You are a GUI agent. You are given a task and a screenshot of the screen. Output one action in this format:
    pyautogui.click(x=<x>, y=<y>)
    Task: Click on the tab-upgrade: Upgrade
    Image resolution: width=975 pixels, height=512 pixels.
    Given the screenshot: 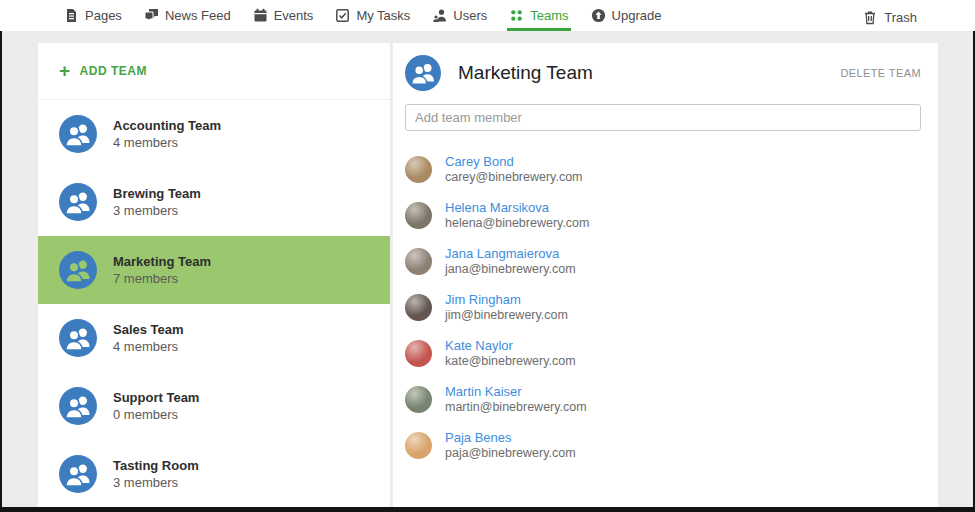 What is the action you would take?
    pyautogui.click(x=626, y=16)
    